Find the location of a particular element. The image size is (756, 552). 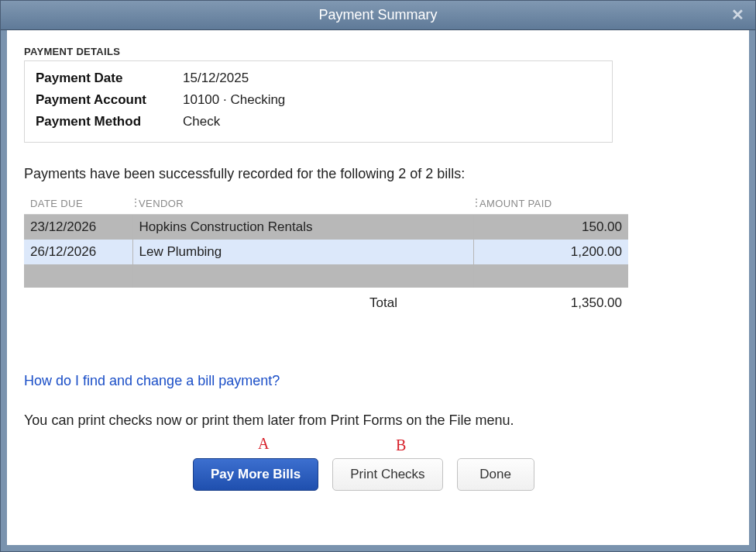

close-icon: ✕ is located at coordinates (737, 15).